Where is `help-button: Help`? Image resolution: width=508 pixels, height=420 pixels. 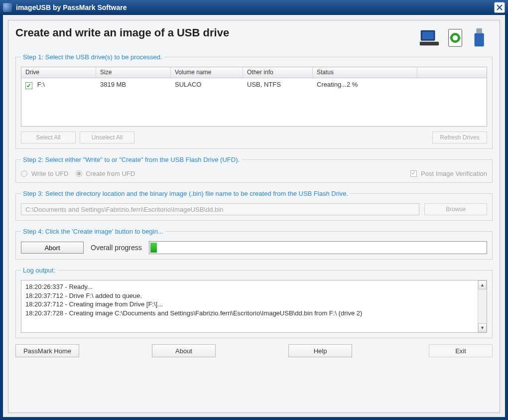 help-button: Help is located at coordinates (320, 351).